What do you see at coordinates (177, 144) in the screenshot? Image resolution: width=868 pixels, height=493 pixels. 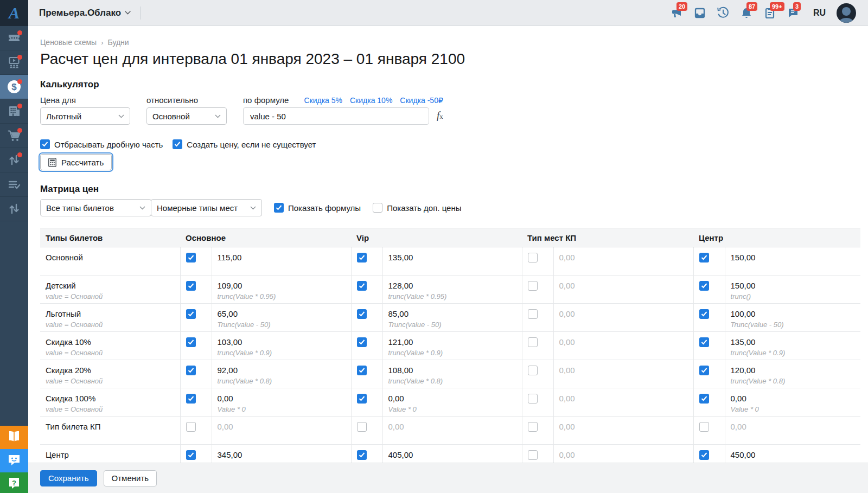 I see `create-price-checkbox` at bounding box center [177, 144].